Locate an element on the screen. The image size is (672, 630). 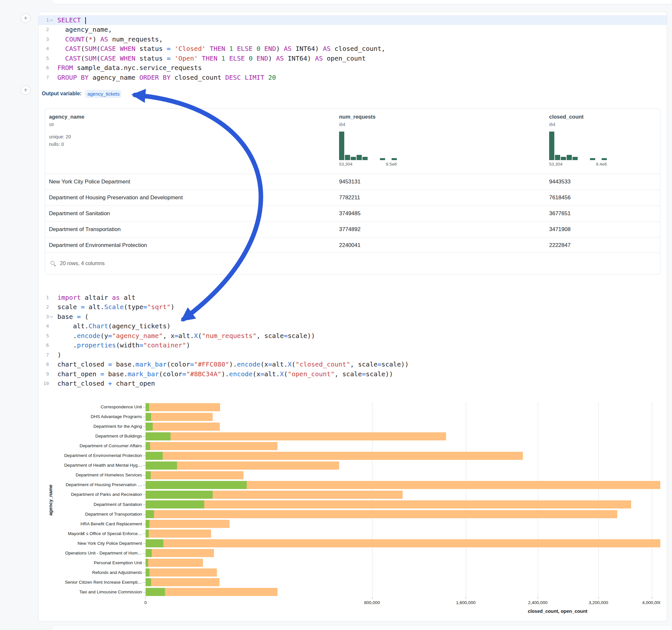
y-axis-category-label: Refunds and Adjustments is located at coordinates (93, 573).